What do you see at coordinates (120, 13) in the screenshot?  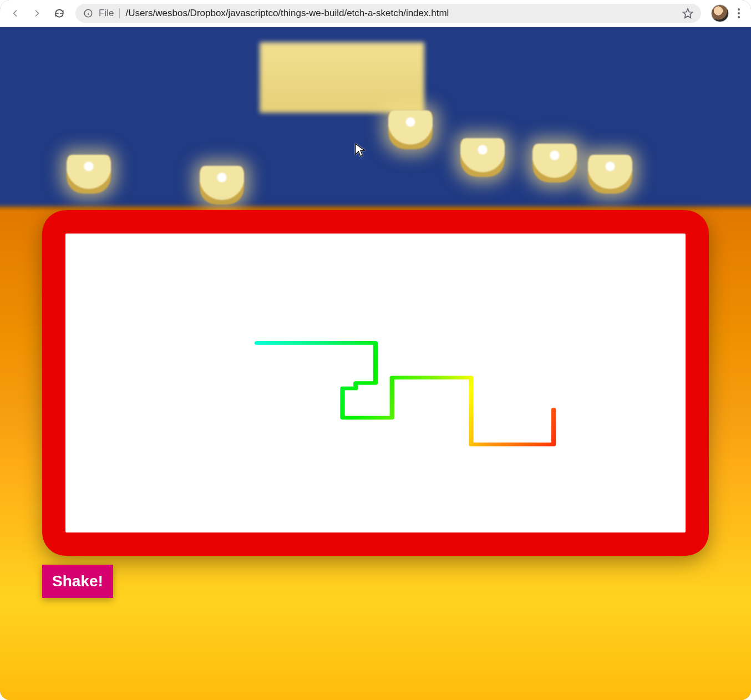 I see `address-divider` at bounding box center [120, 13].